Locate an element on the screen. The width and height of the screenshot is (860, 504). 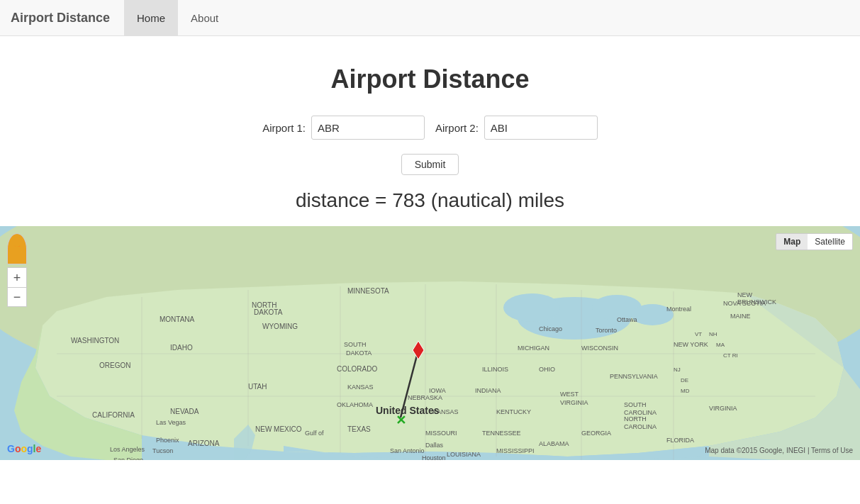
map-controls: 🧍 + − is located at coordinates (17, 270).